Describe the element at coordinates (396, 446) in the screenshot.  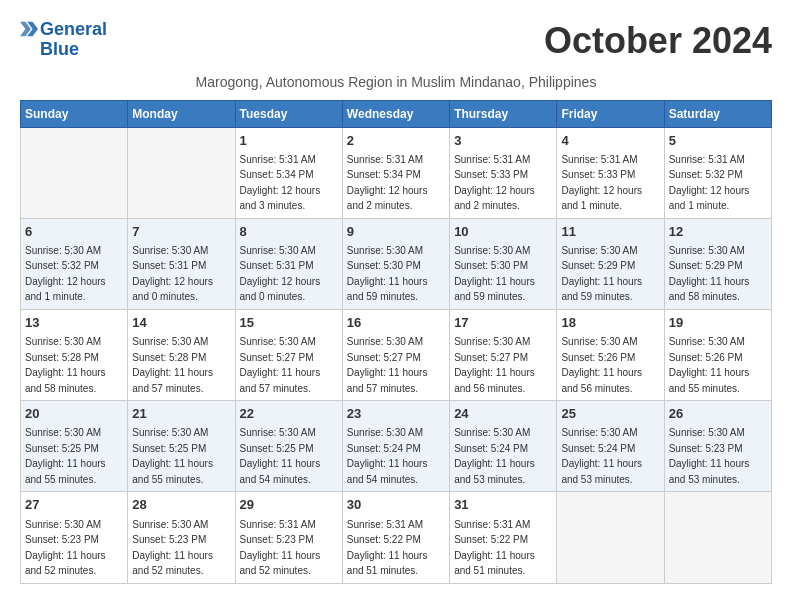
I see `calendar-cell: 23Sunrise: 5:30 AM Sunset: 5:24 PM Dayli…` at that location.